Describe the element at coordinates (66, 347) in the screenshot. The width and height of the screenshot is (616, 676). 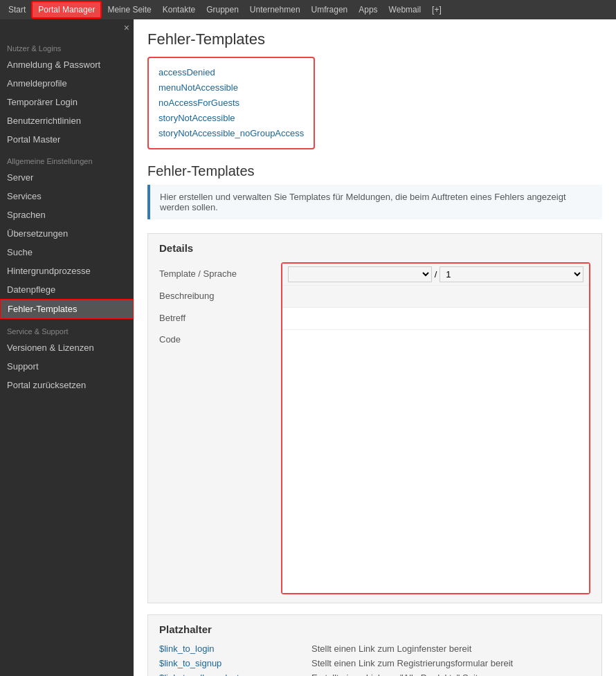
I see `sidebar-item-versionen-lizenzen: Versionen & Lizenzen` at that location.